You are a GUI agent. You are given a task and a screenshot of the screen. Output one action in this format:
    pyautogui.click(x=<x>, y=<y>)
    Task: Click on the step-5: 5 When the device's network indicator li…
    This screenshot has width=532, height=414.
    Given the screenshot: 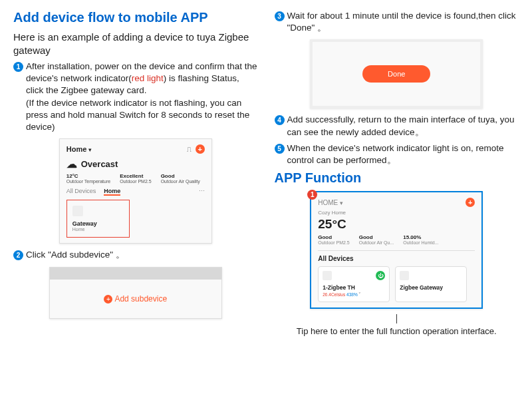 What is the action you would take?
    pyautogui.click(x=397, y=154)
    